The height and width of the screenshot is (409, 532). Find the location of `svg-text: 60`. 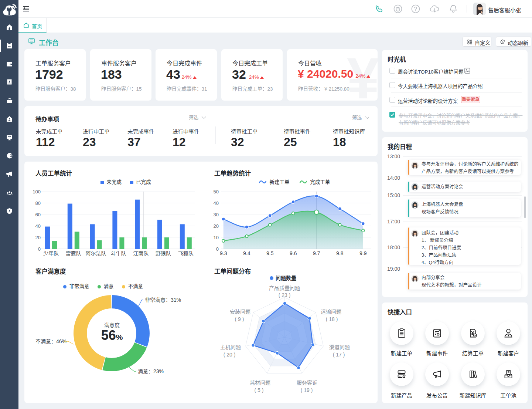

svg-text: 60 is located at coordinates (38, 214).